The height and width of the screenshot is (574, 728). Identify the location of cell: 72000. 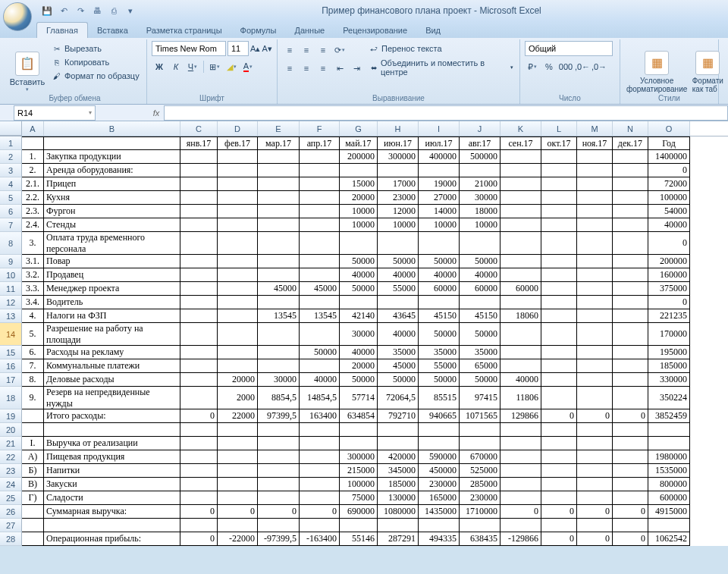
(669, 184).